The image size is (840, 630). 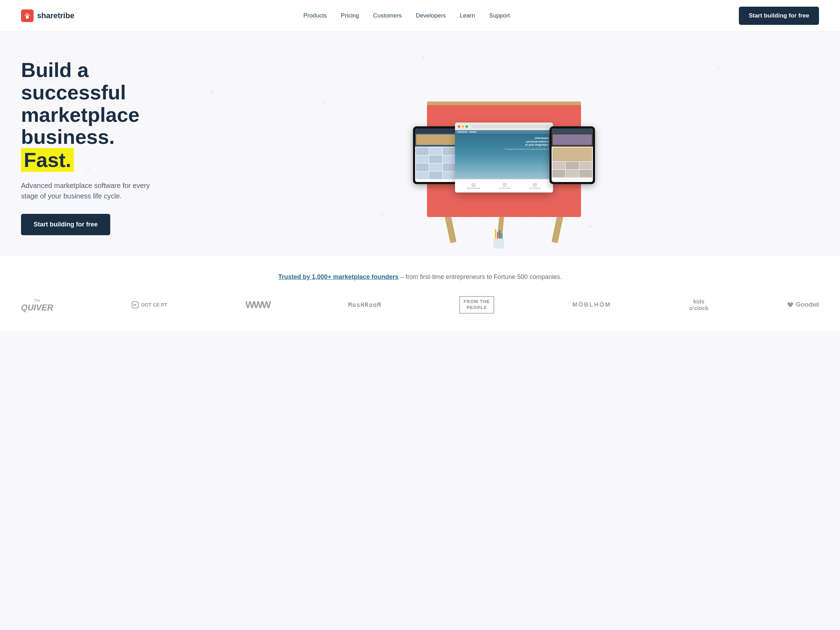 I want to click on browser-dot-green, so click(x=467, y=126).